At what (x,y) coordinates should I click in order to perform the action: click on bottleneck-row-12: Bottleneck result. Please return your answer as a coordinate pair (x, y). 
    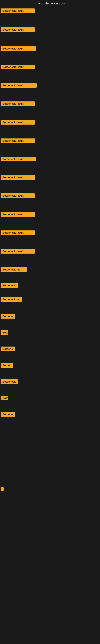
    Looking at the image, I should click on (50, 215).